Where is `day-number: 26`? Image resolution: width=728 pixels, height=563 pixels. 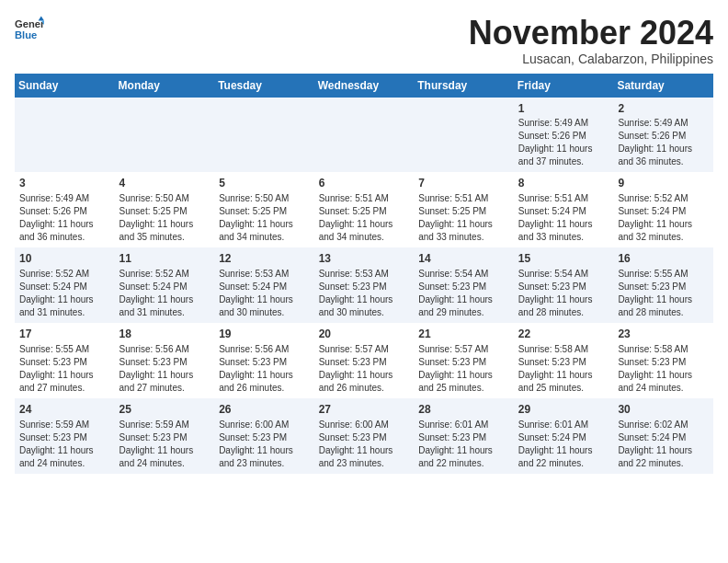 day-number: 26 is located at coordinates (265, 410).